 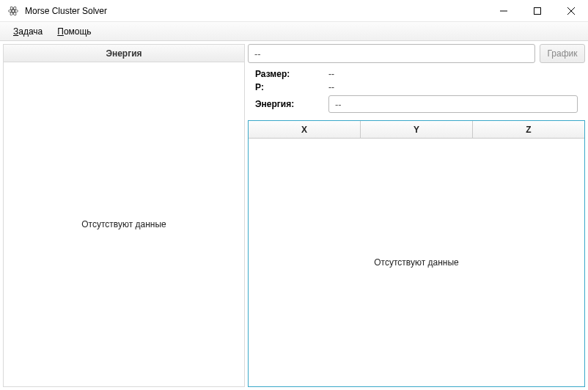 I want to click on minimize-button, so click(x=504, y=10).